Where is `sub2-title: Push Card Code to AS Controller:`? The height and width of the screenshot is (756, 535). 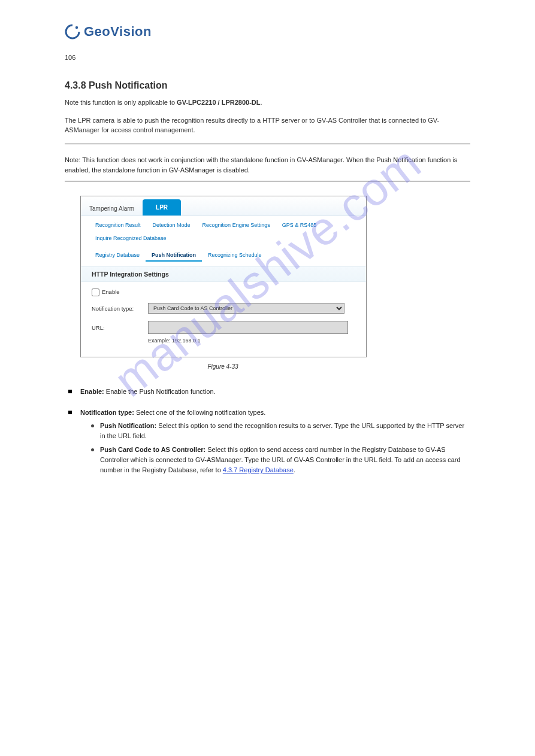
sub2-title: Push Card Code to AS Controller: is located at coordinates (153, 450).